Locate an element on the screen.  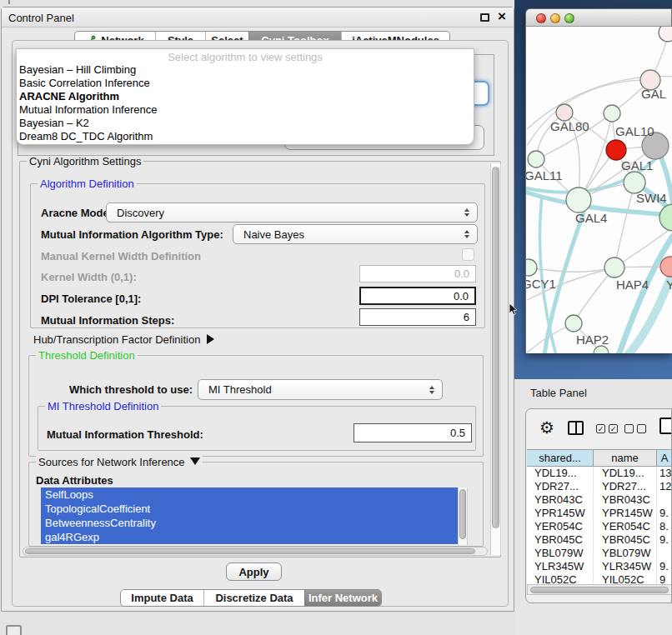
show-columns-icon is located at coordinates (575, 428).